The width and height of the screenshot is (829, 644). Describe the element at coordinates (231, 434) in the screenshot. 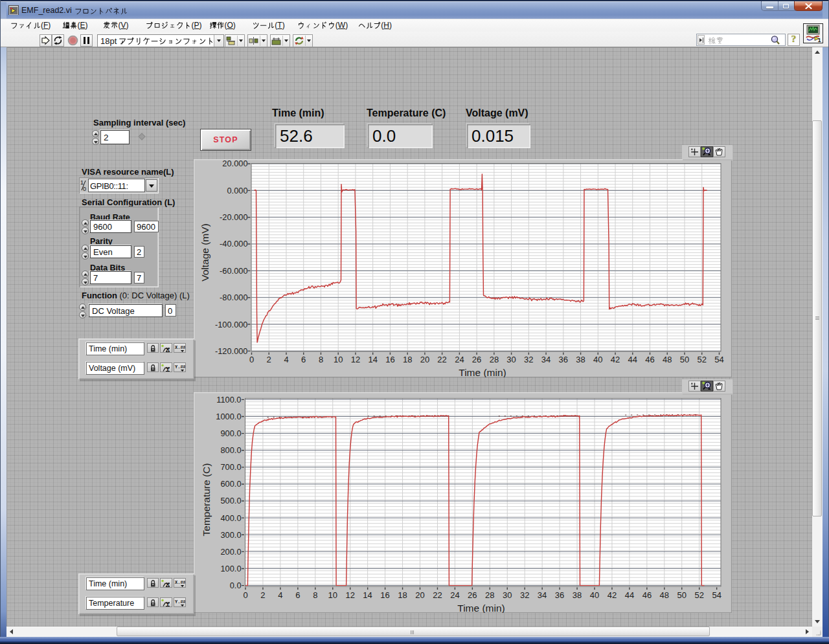

I see `svg-text: 900.0` at that location.